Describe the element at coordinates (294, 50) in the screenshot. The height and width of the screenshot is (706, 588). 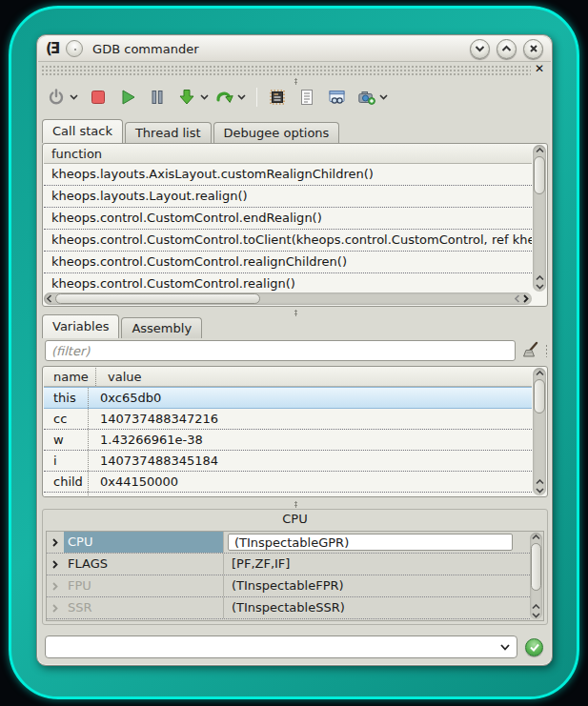
I see `titlebar: (Ǝ GDB commander` at that location.